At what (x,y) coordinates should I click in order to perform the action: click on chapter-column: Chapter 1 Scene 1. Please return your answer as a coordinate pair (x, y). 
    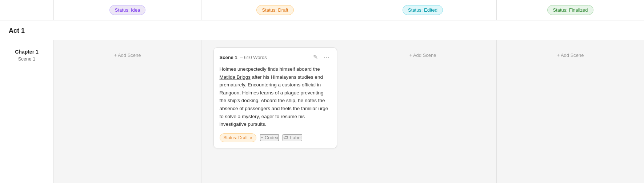
    Looking at the image, I should click on (27, 112).